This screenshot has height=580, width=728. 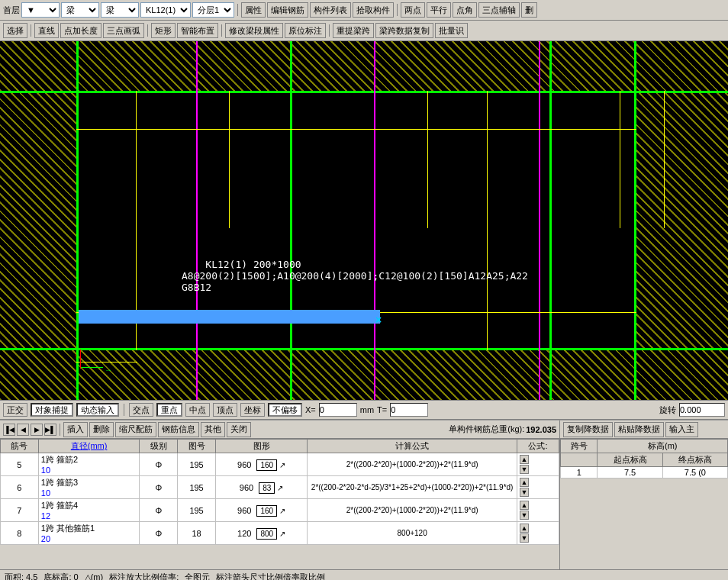 What do you see at coordinates (373, 10) in the screenshot?
I see `extract-button: 拾取构件` at bounding box center [373, 10].